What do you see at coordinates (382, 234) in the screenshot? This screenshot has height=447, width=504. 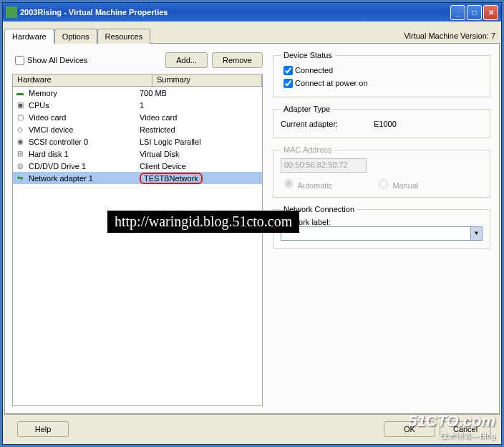 I see `network-label-dropdown: ▼` at bounding box center [382, 234].